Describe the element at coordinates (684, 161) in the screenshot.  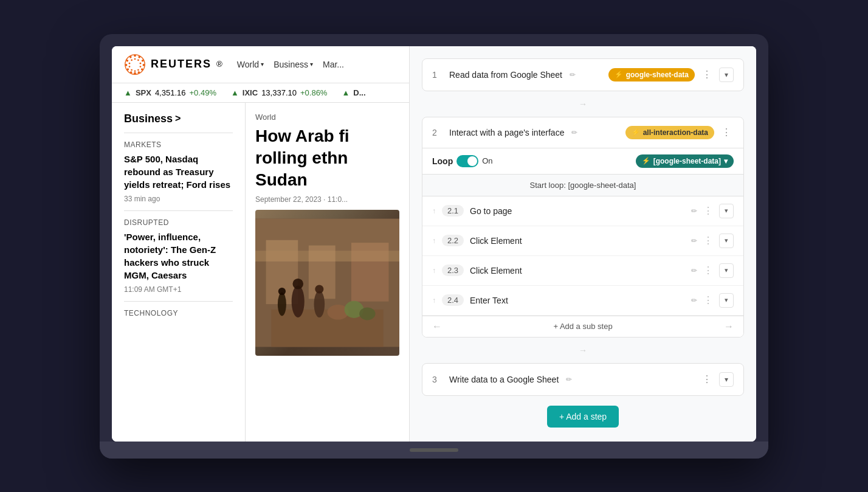
I see `loop-badge: ⚡ [google-sheet-data] ▾` at that location.